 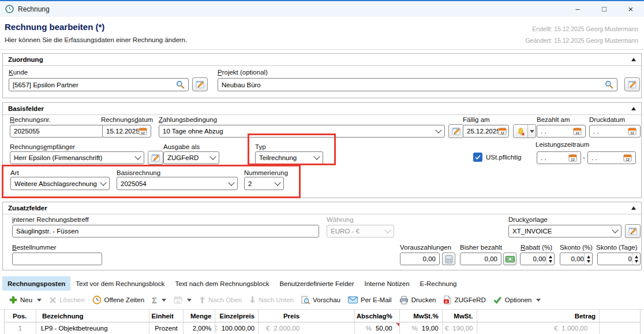 I want to click on col-header-preis: Preis, so click(x=280, y=316).